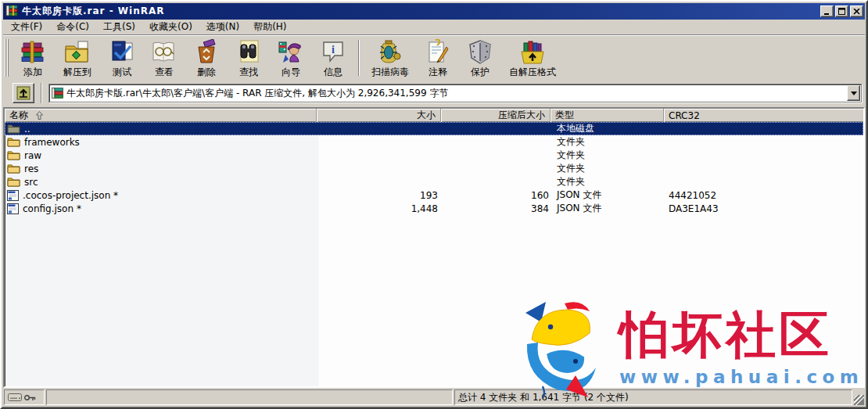 The width and height of the screenshot is (868, 409). Describe the element at coordinates (480, 52) in the screenshot. I see `protect-icon` at that location.